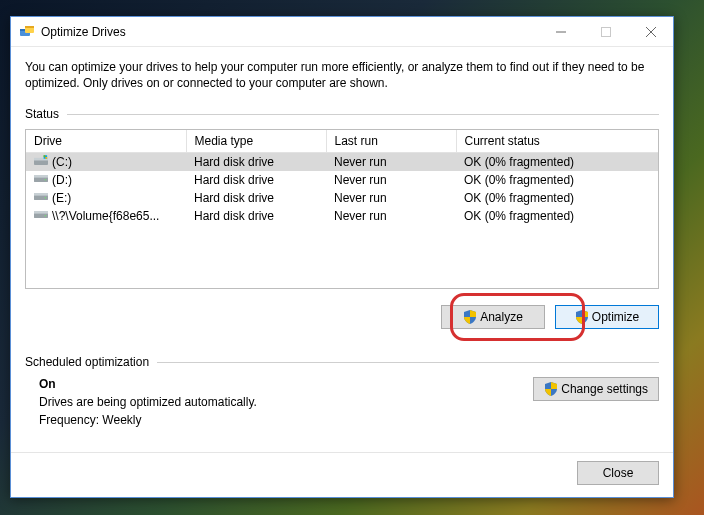  What do you see at coordinates (342, 142) in the screenshot?
I see `table-header-row: Drive Media type Last run Current status` at bounding box center [342, 142].